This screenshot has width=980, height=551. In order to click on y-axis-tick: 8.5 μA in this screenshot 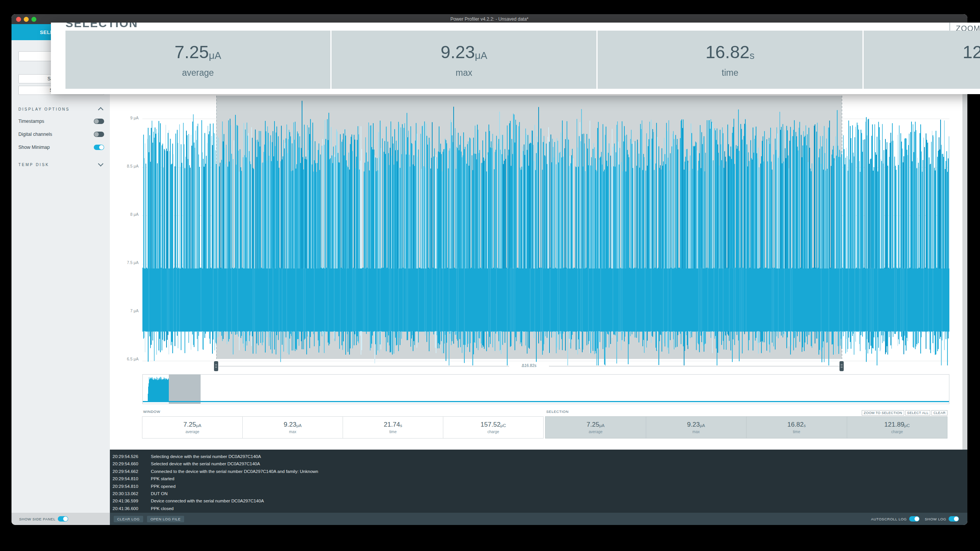, I will do `click(123, 166)`.